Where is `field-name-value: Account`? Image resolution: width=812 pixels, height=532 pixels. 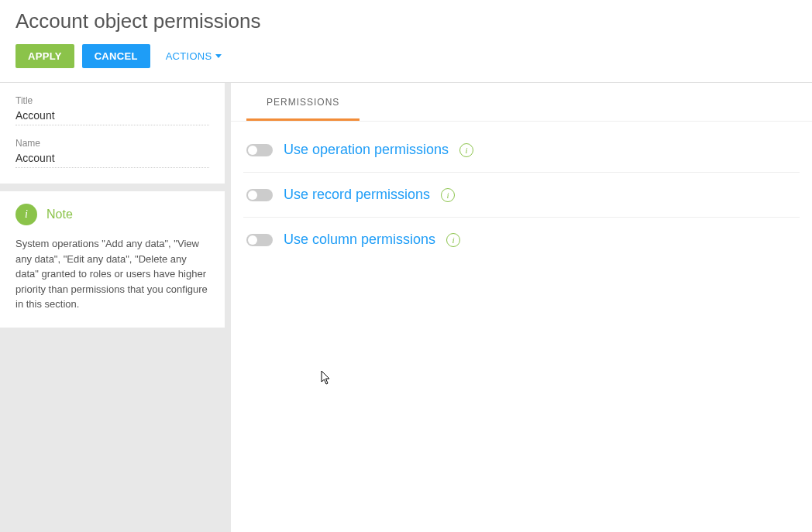 field-name-value: Account is located at coordinates (112, 160).